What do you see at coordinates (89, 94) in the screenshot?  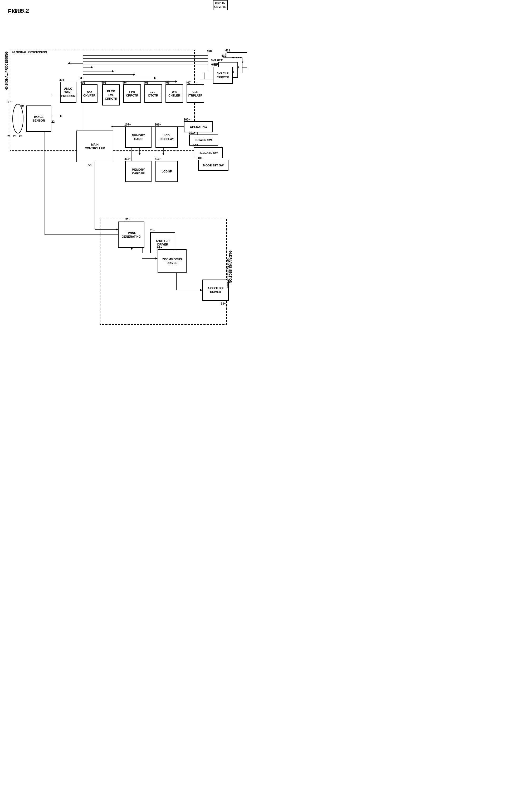 I see `ad-cnvrtr-block: A/DCNVRTR` at bounding box center [89, 94].